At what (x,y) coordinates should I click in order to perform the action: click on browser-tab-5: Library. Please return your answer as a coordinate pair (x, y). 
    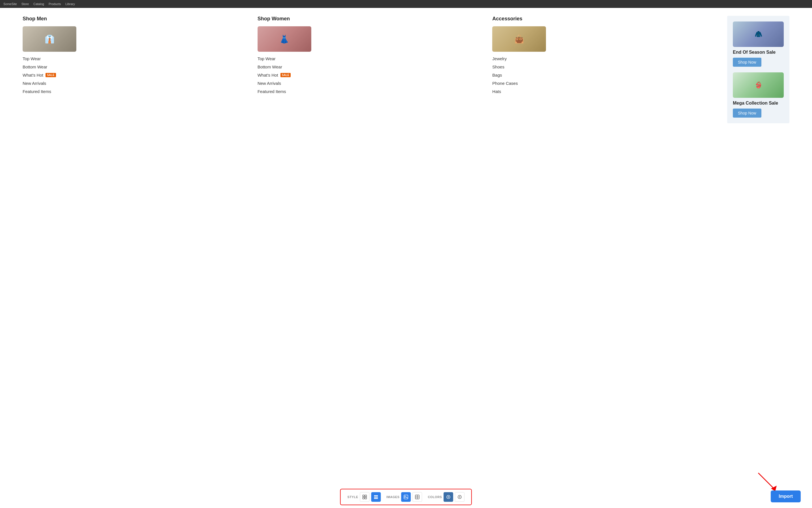
    Looking at the image, I should click on (70, 4).